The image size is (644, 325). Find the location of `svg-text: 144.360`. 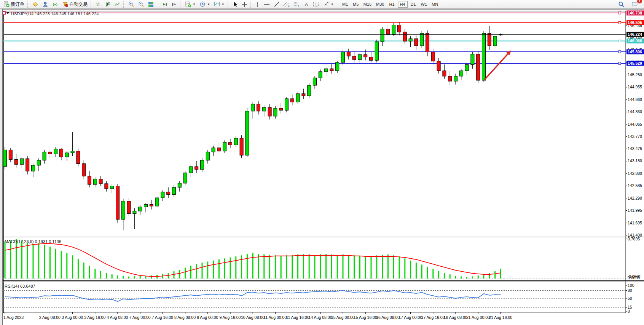

svg-text: 144.360 is located at coordinates (635, 112).